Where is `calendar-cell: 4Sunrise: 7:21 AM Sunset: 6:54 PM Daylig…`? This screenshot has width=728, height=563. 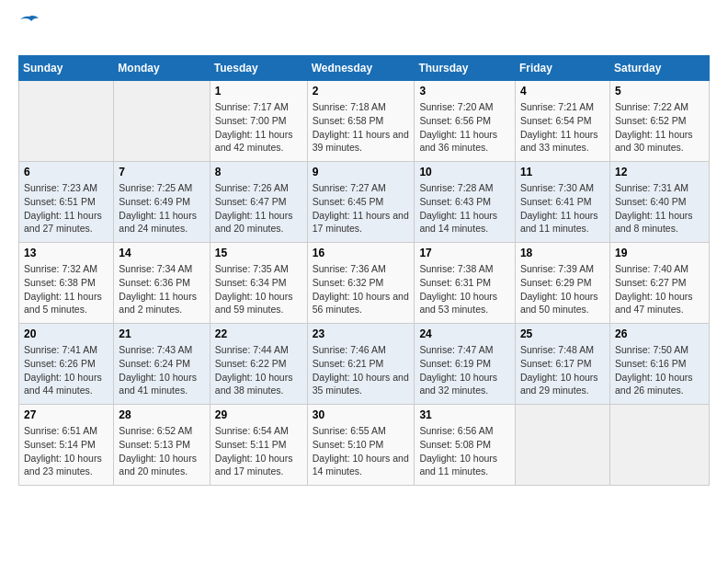 calendar-cell: 4Sunrise: 7:21 AM Sunset: 6:54 PM Daylig… is located at coordinates (563, 121).